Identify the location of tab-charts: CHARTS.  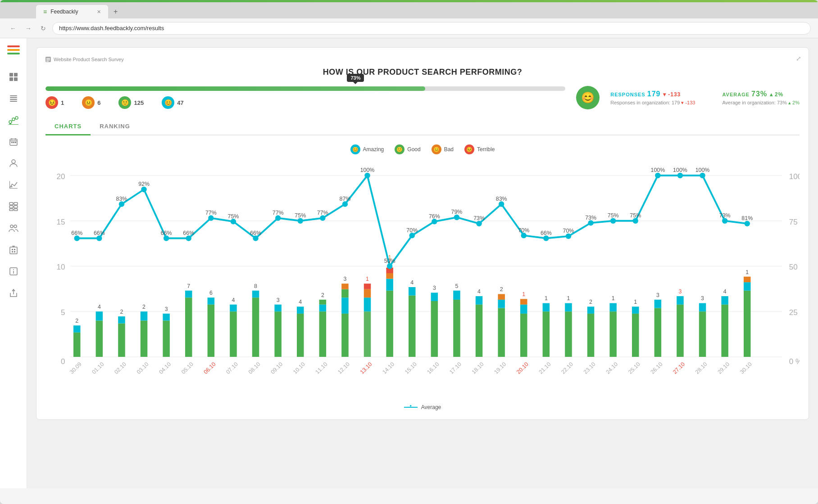
(68, 127).